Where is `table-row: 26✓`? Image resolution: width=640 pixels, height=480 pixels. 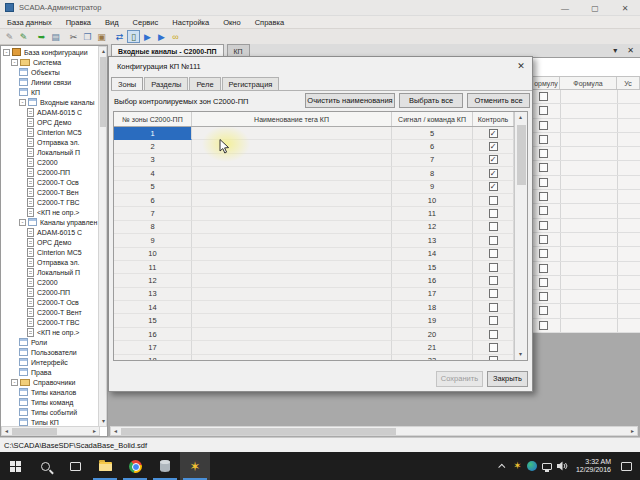
table-row: 26✓ is located at coordinates (320, 146).